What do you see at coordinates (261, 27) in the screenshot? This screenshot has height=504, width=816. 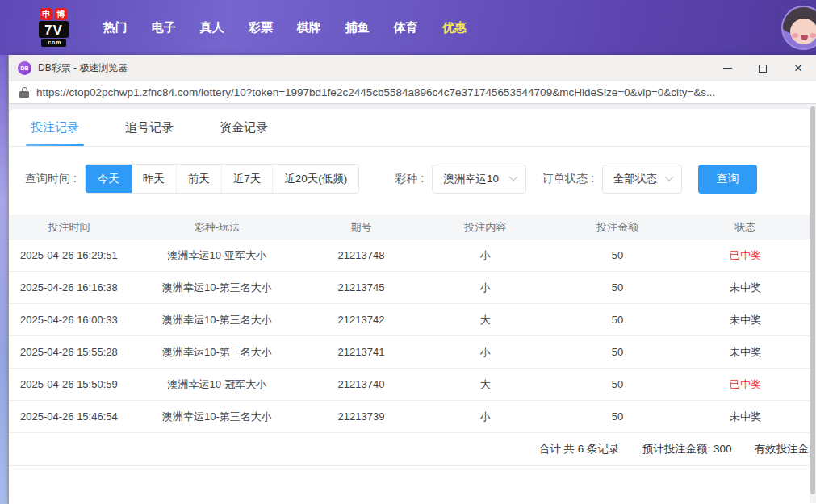 I see `nav-item-lottery: 彩票` at bounding box center [261, 27].